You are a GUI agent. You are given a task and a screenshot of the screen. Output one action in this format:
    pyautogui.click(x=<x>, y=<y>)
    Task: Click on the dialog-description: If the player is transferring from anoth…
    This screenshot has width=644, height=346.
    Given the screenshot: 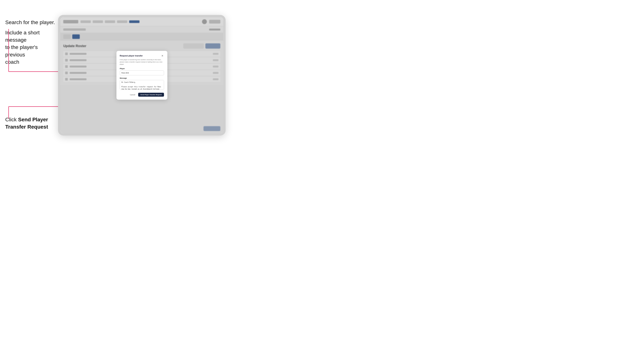 What is the action you would take?
    pyautogui.click(x=142, y=62)
    